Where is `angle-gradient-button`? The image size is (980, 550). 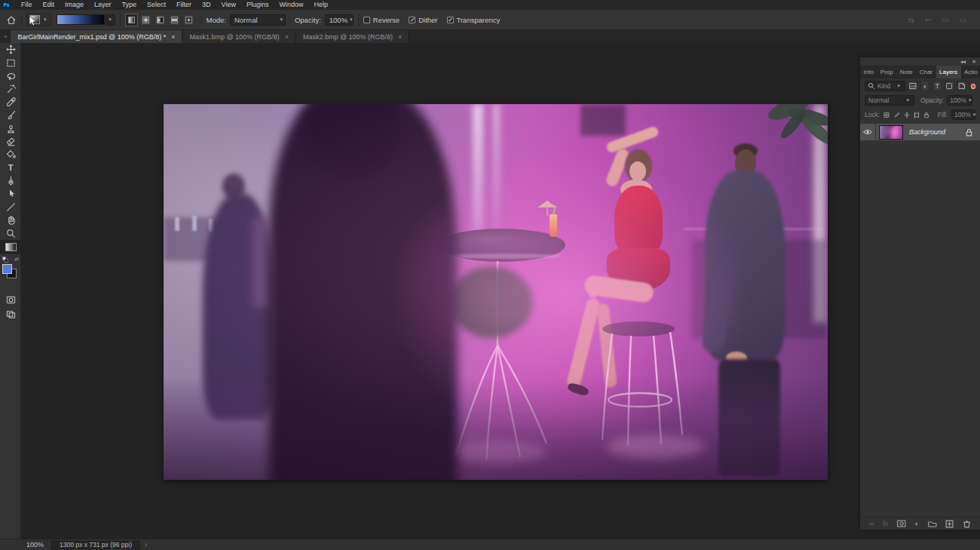
angle-gradient-button is located at coordinates (160, 20).